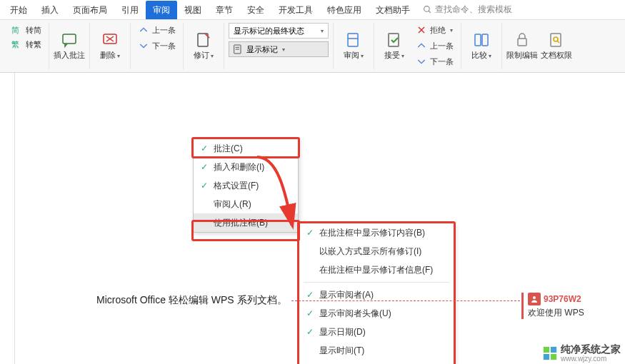 This screenshot has height=364, width=625. I want to click on doc-permissions-button: 文档权限, so click(556, 46).